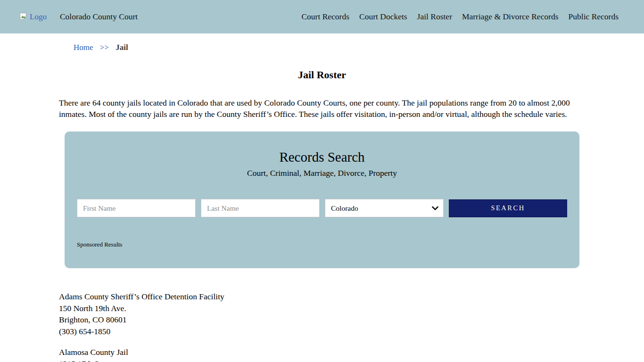 The image size is (644, 362). Describe the element at coordinates (322, 75) in the screenshot. I see `page-title: Jail Roster` at that location.